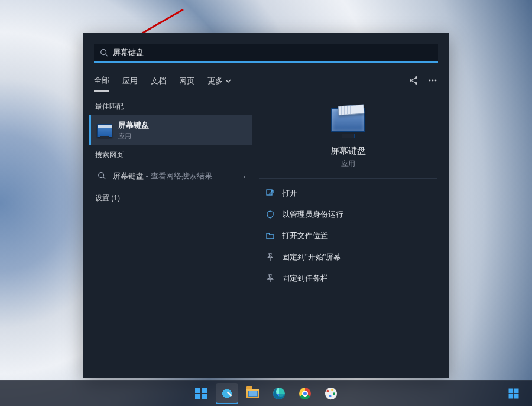 The width and height of the screenshot is (532, 406). Describe the element at coordinates (266, 53) in the screenshot. I see `search-box` at that location.